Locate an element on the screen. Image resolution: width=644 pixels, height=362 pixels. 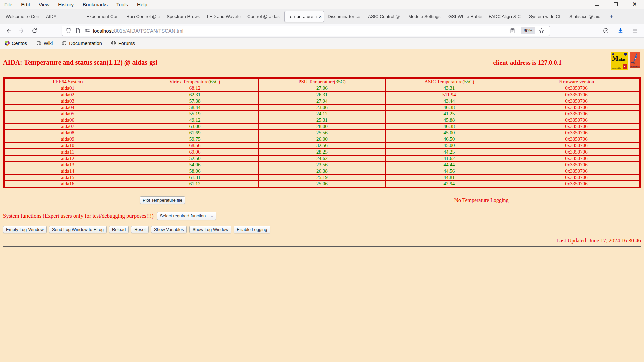
forward-icon is located at coordinates (21, 31).